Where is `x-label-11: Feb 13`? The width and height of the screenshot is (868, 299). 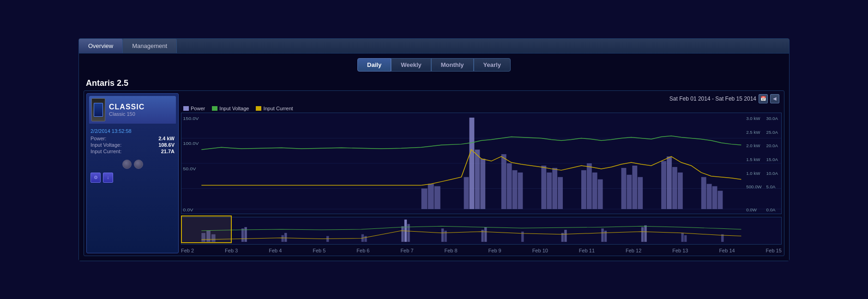
x-label-11: Feb 13 is located at coordinates (680, 251).